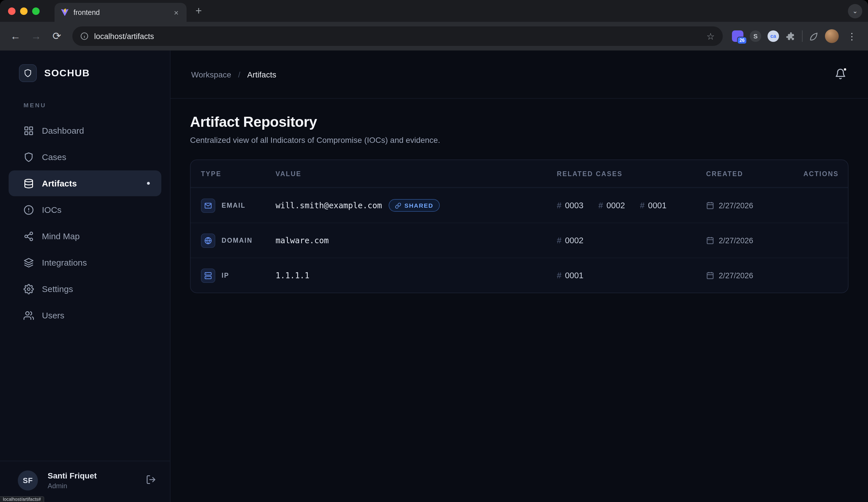  I want to click on sidebar-item-label: Integrations, so click(64, 262).